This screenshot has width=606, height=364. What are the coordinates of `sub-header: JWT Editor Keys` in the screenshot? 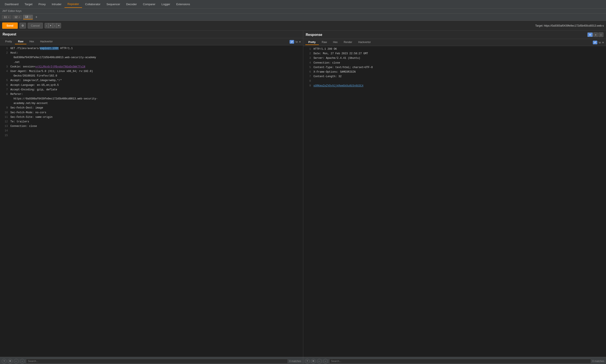 It's located at (303, 11).